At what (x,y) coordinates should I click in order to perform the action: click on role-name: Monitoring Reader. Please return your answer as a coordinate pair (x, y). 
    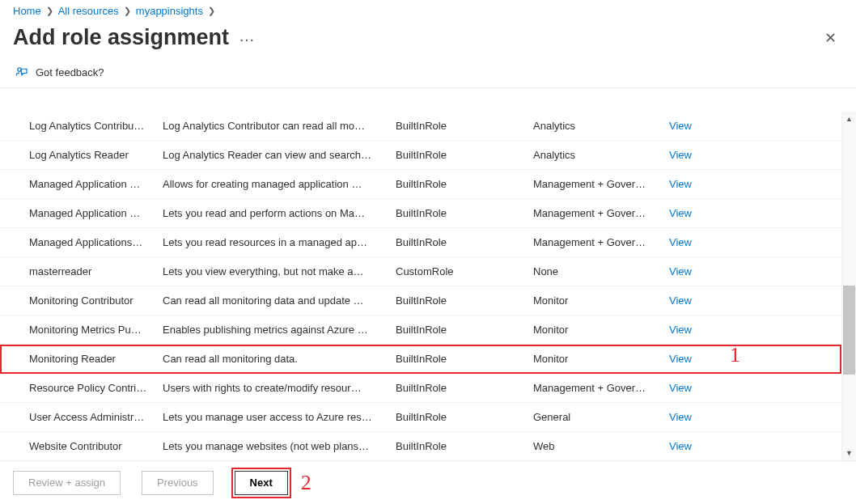
    Looking at the image, I should click on (95, 359).